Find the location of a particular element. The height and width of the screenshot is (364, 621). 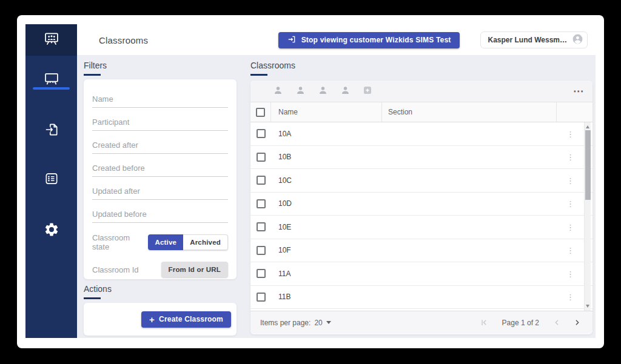

user-menu: Kasper Lund Wessm… is located at coordinates (534, 40).